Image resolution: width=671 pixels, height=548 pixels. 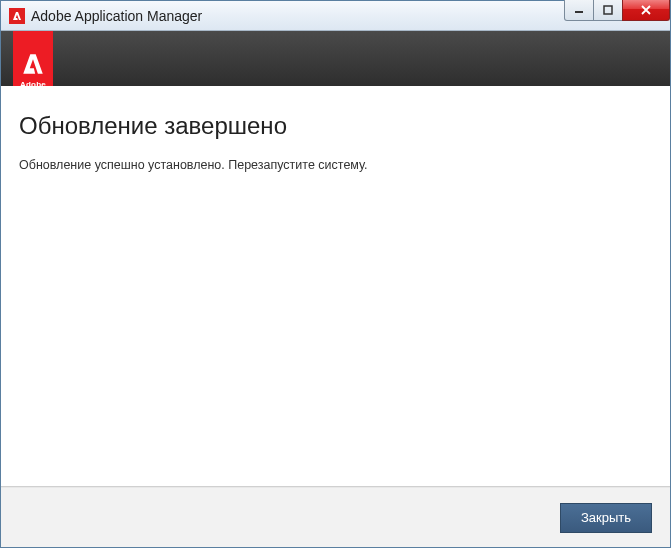 I want to click on window-close-button, so click(x=646, y=10).